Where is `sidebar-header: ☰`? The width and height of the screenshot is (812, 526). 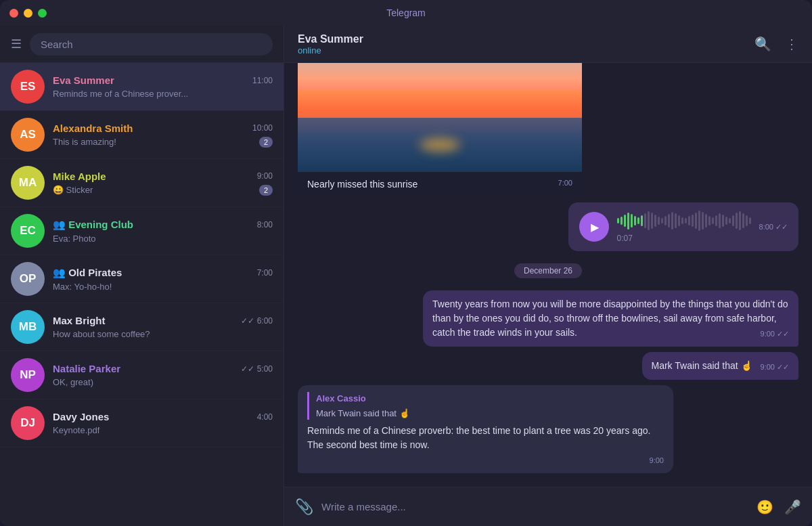
sidebar-header: ☰ is located at coordinates (142, 45).